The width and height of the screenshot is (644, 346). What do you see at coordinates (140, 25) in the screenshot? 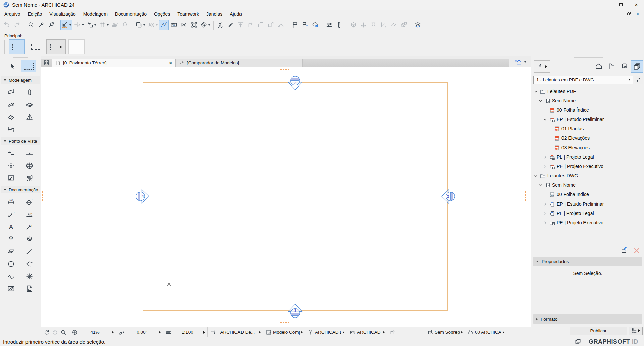
I see `trace-reference-button` at bounding box center [140, 25].